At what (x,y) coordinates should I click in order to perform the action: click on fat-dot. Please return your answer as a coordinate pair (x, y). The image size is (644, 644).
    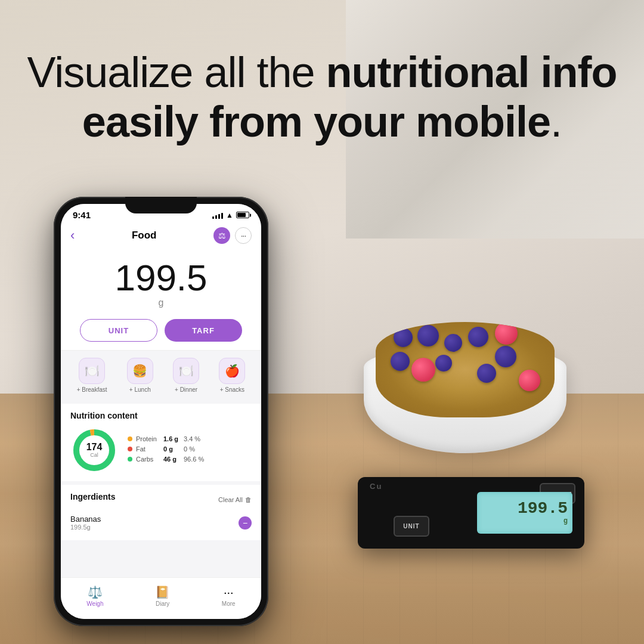
    Looking at the image, I should click on (130, 449).